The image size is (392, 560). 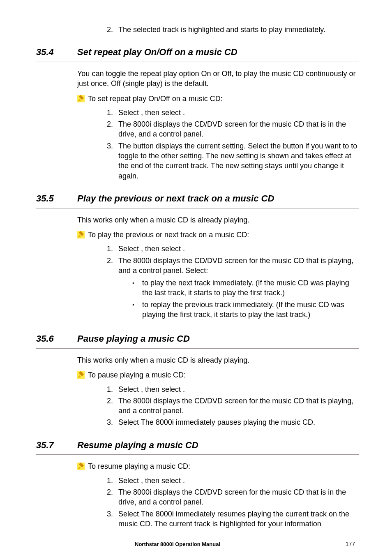 I want to click on section-intro: You can toggle the repeat play option On…, so click(x=218, y=79).